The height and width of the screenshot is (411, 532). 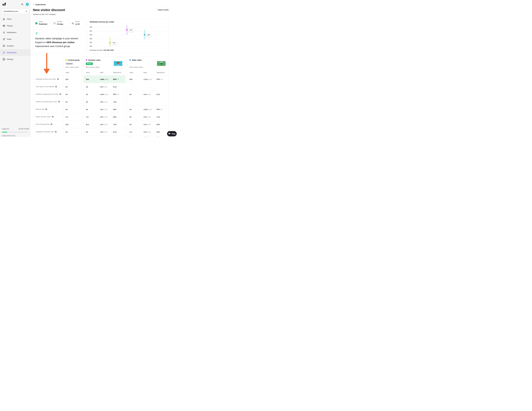 I want to click on group-name: Control group, so click(x=74, y=60).